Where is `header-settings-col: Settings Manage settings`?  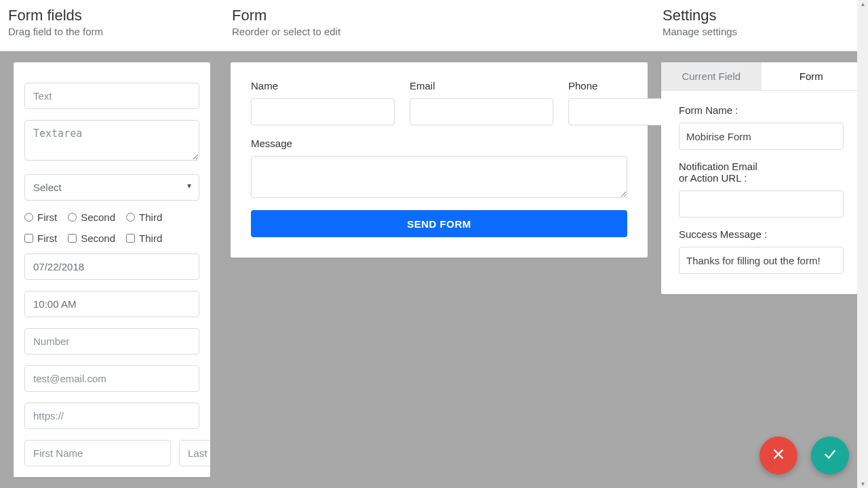 header-settings-col: Settings Manage settings is located at coordinates (761, 26).